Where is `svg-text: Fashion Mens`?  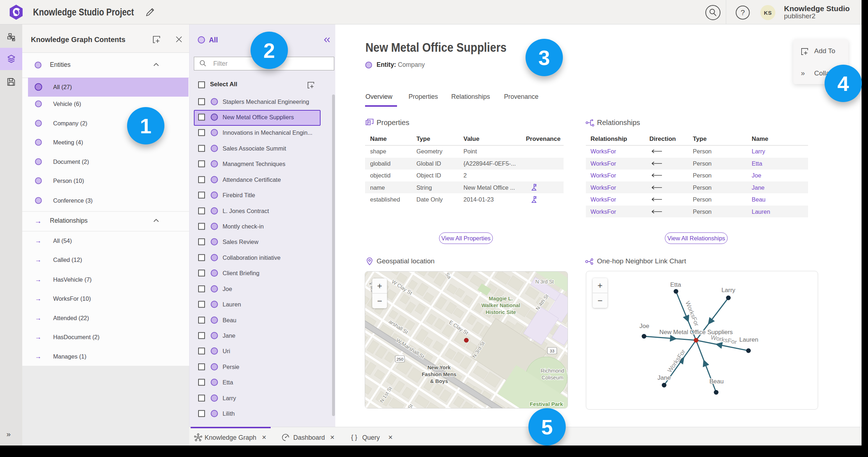 svg-text: Fashion Mens is located at coordinates (439, 374).